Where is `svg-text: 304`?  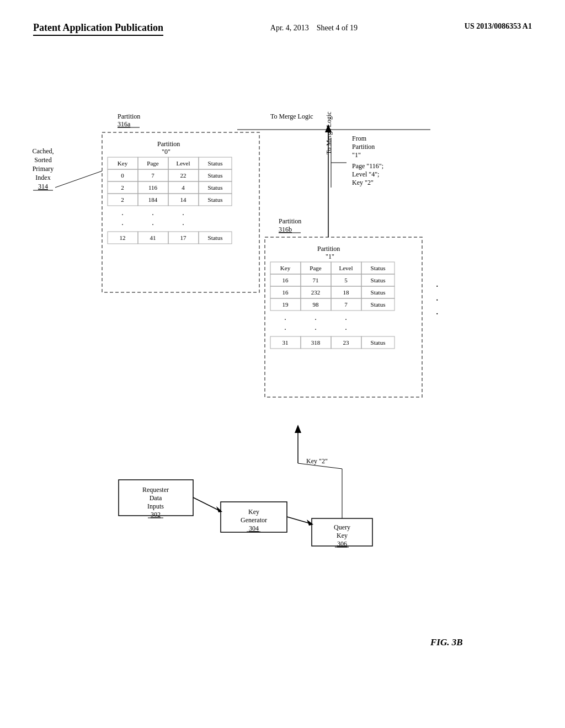
svg-text: 304 is located at coordinates (254, 528).